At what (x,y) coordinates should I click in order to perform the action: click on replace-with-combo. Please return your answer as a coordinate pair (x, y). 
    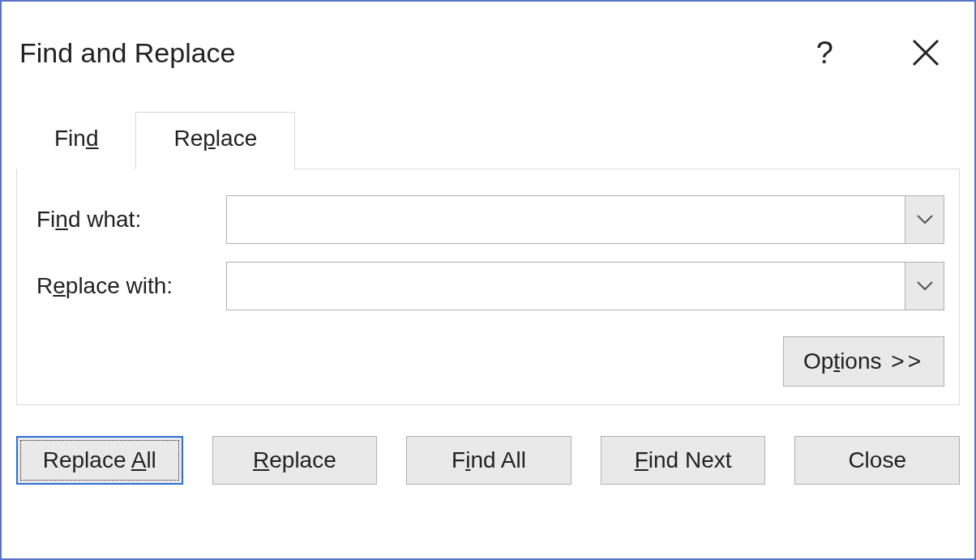
    Looking at the image, I should click on (585, 286).